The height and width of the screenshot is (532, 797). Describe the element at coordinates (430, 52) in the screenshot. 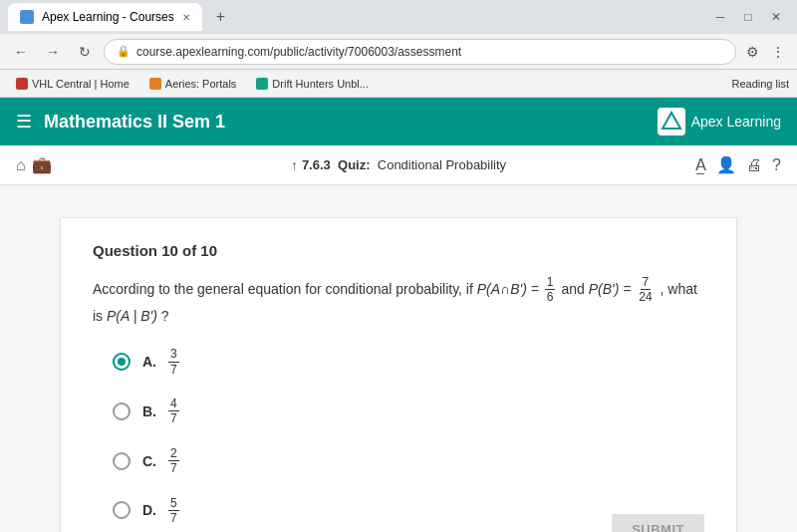

I see `url-text: course.apexlearning.com/public/activity/…` at that location.